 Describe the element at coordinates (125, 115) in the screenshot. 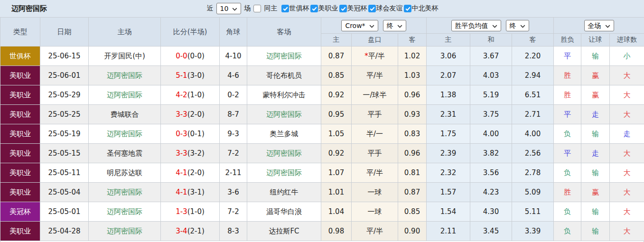

I see `home-team-cell: 费城联合` at that location.